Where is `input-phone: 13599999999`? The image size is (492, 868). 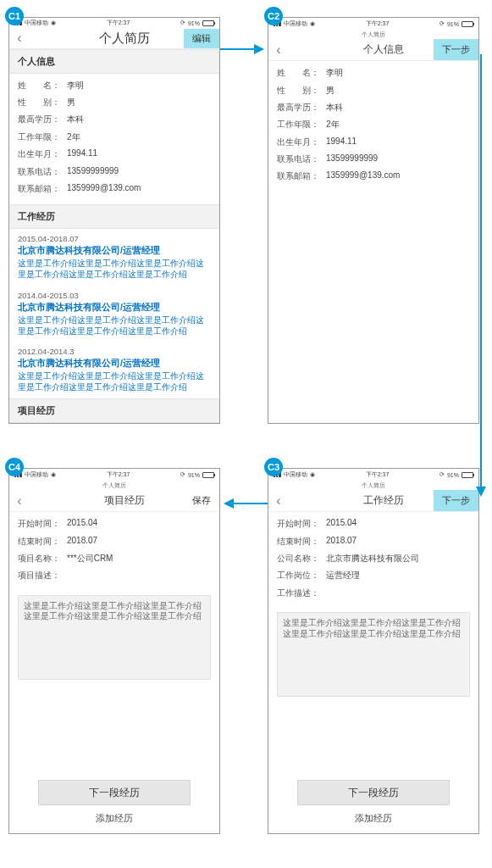 input-phone: 13599999999 is located at coordinates (398, 159).